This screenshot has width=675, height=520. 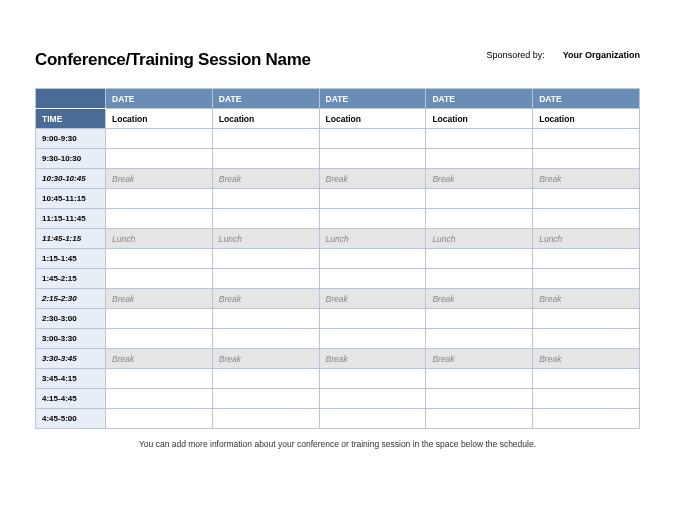 I want to click on table-row: 2:15-2:30BreakBreakBreakBreakBreak, so click(x=338, y=299).